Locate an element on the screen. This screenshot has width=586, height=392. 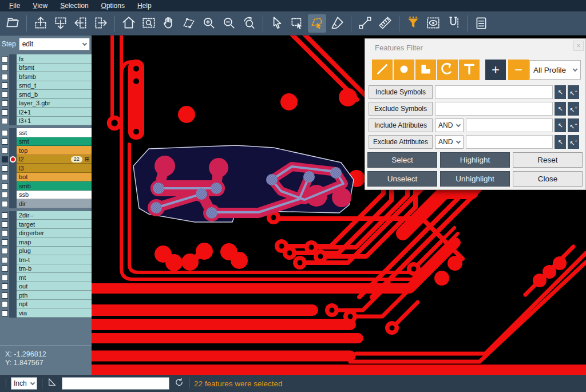
layer-row-dirgerber: dirgerber is located at coordinates (46, 233).